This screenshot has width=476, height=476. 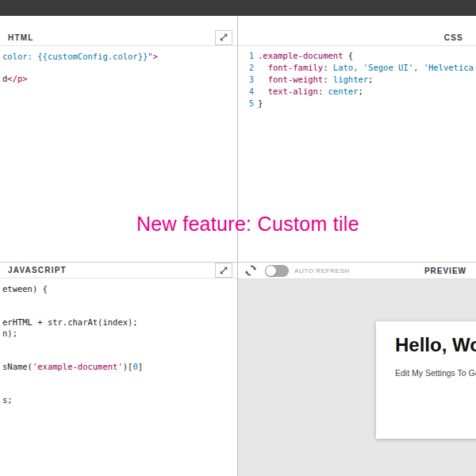 I want to click on javascript-panel-title: JAVASCRIPT, so click(x=37, y=270).